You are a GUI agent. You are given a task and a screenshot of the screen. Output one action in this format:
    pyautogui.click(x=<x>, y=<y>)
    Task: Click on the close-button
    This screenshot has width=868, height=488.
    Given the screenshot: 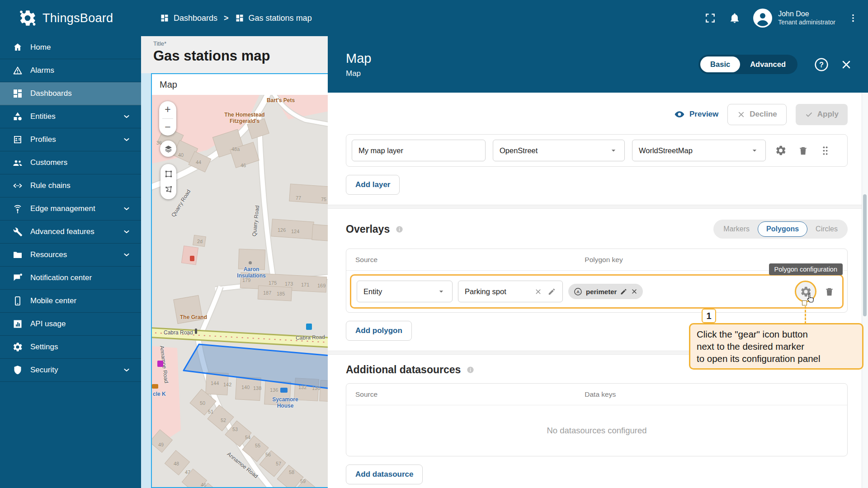 What is the action you would take?
    pyautogui.click(x=846, y=65)
    